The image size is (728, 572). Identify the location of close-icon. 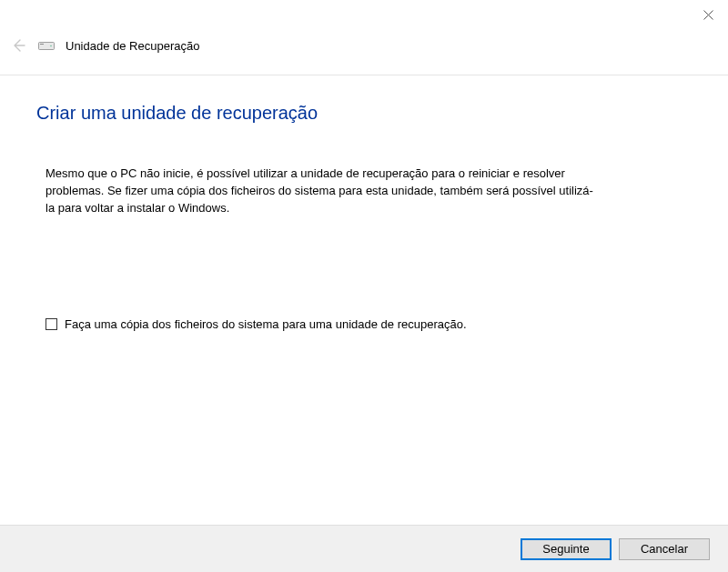
(708, 15).